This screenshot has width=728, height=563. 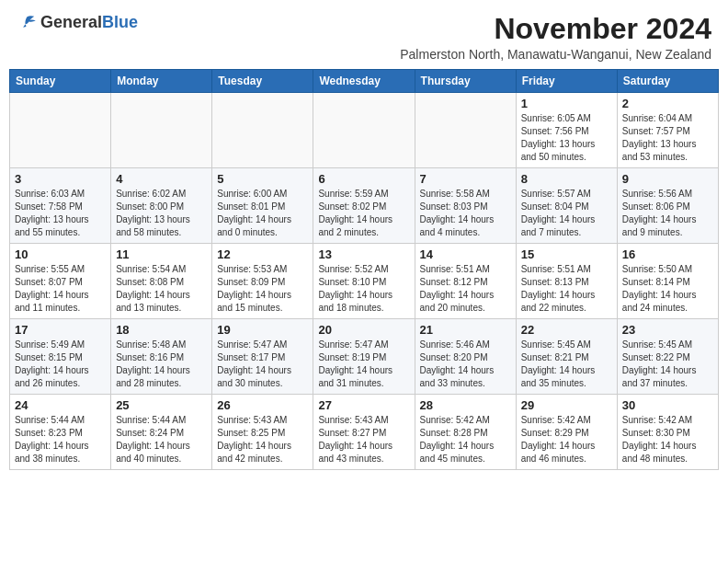 I want to click on day-cell: 25Sunrise: 5:44 AM Sunset: 8:24 PM Dayli…, so click(x=162, y=432).